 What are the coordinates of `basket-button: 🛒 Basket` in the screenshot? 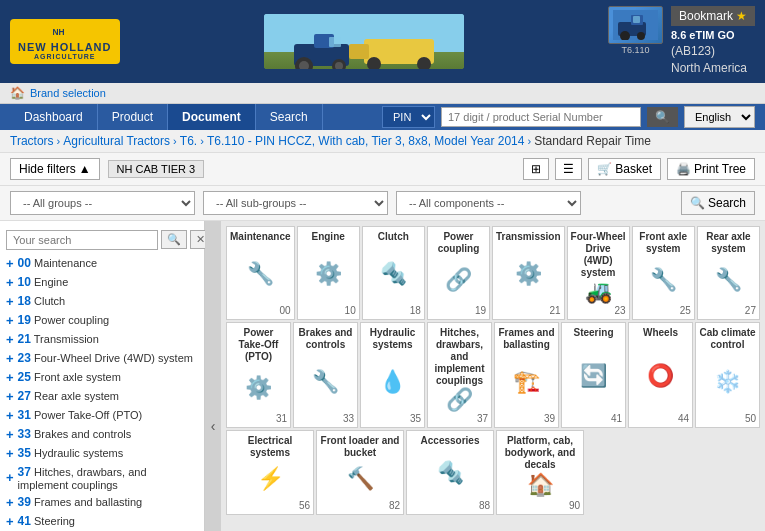 It's located at (624, 169).